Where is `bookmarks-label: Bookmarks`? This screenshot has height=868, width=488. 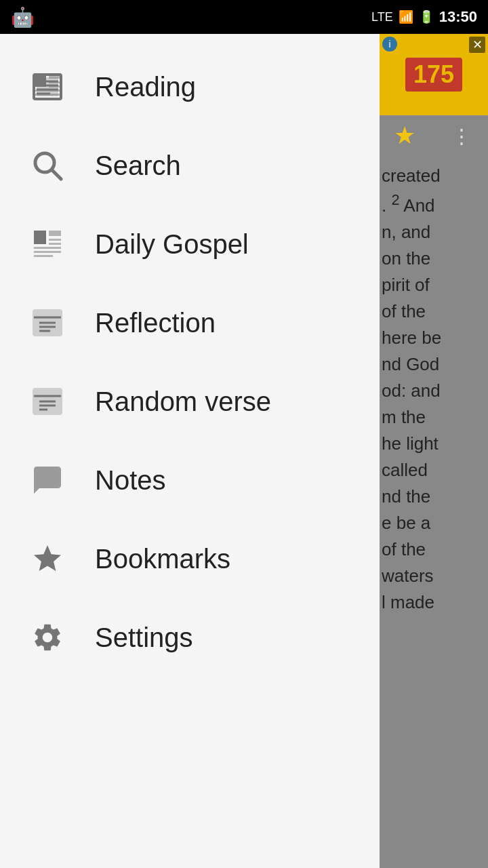 bookmarks-label: Bookmarks is located at coordinates (163, 559).